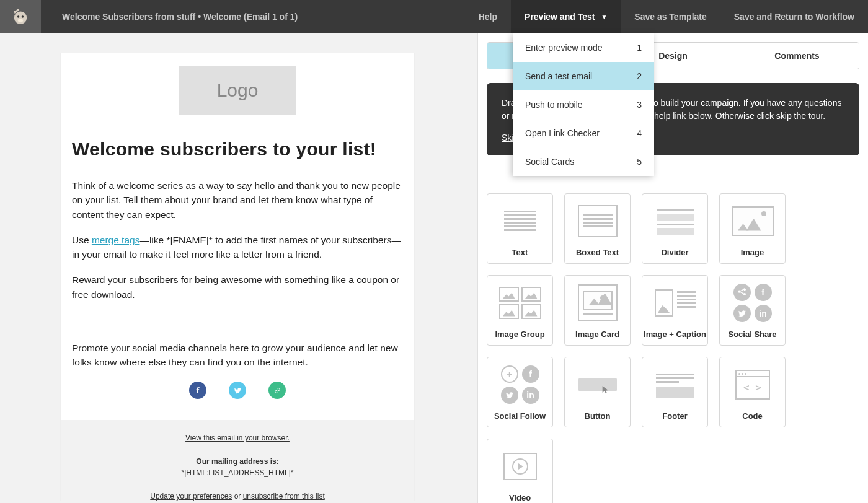 The width and height of the screenshot is (868, 503). What do you see at coordinates (237, 390) in the screenshot?
I see `twitter-icon` at bounding box center [237, 390].